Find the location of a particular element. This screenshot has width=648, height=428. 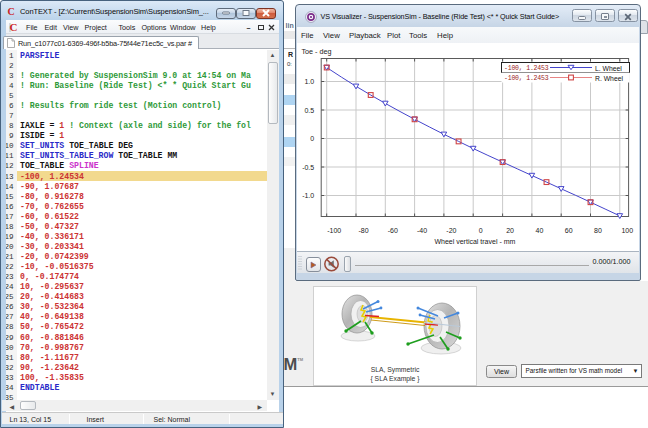

svg-text: 20 is located at coordinates (510, 230).